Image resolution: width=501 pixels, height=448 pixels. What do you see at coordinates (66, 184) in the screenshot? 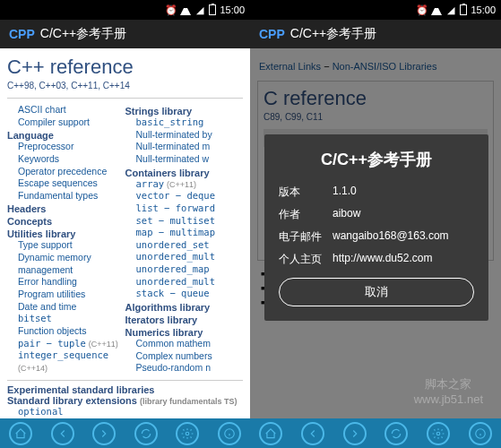
I see `list-item: Escape sequences` at bounding box center [66, 184].